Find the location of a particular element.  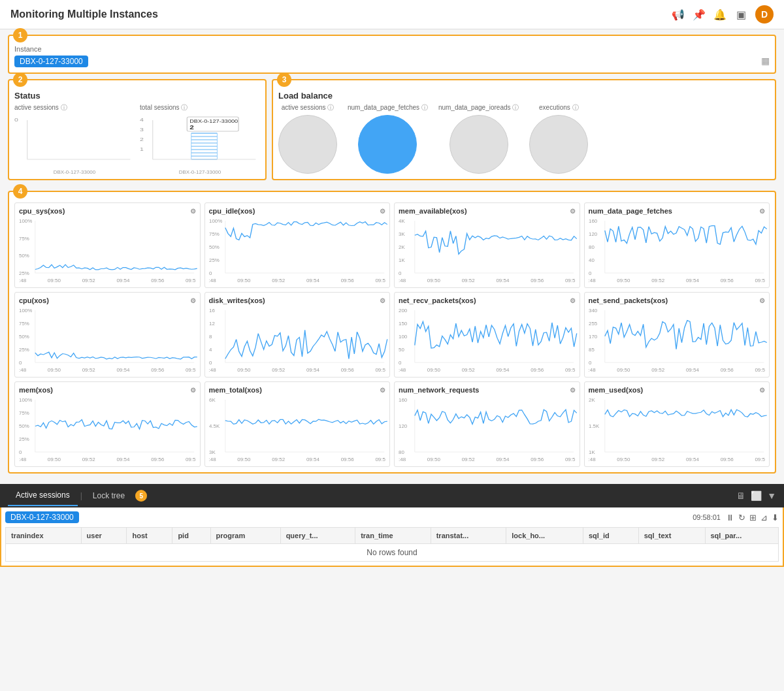

metric-card-num_network_requests: num_network_requests ⚙ 16012080 :4809:50… is located at coordinates (487, 425).